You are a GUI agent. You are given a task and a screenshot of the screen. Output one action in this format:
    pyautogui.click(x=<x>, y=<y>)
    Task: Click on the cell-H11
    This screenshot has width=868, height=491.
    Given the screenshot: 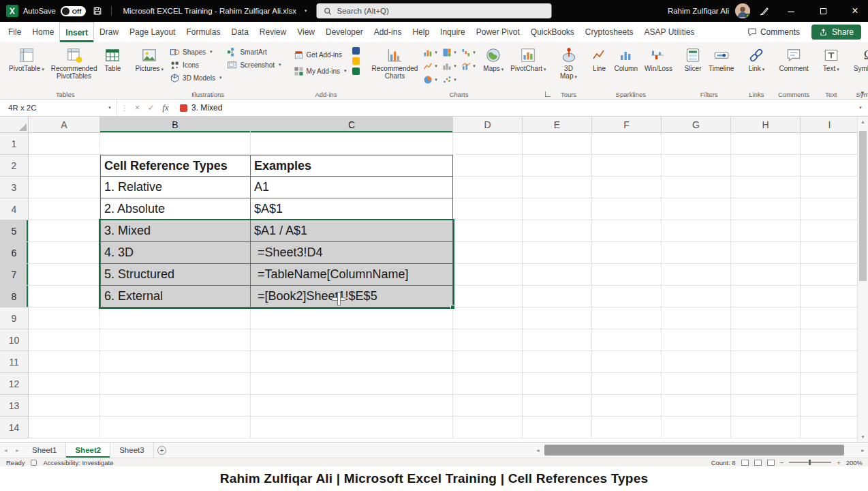 What is the action you would take?
    pyautogui.click(x=766, y=362)
    